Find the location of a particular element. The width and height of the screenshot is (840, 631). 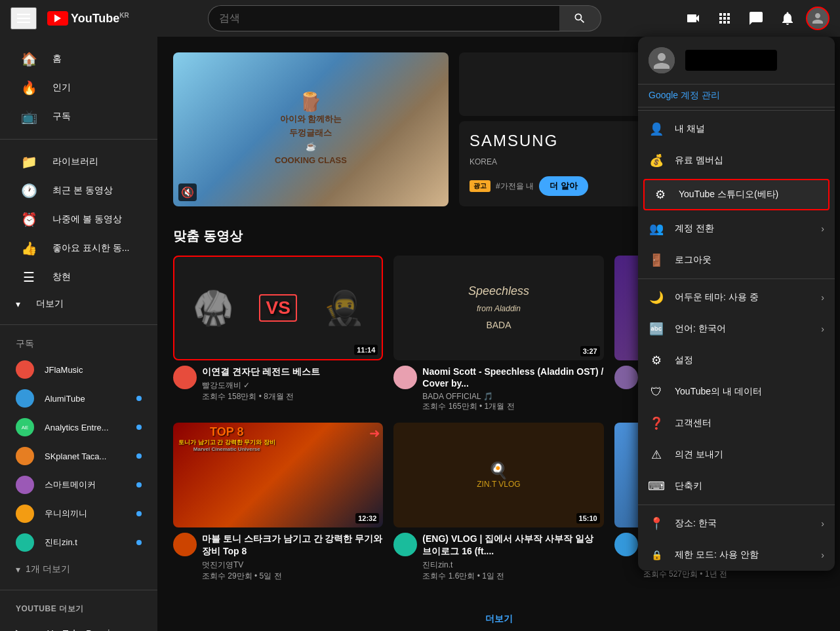

sidebar-item-liked: 👍 좋아요 표시한 동... is located at coordinates (79, 248).